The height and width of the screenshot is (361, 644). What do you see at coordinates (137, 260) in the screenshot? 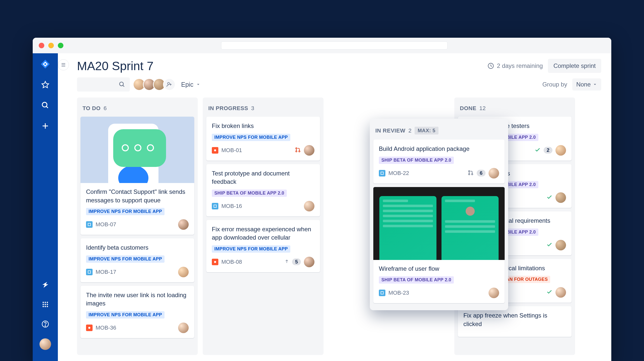
I see `issue-card: Identify beta customers IMPROVE NPS FOR …` at bounding box center [137, 260].